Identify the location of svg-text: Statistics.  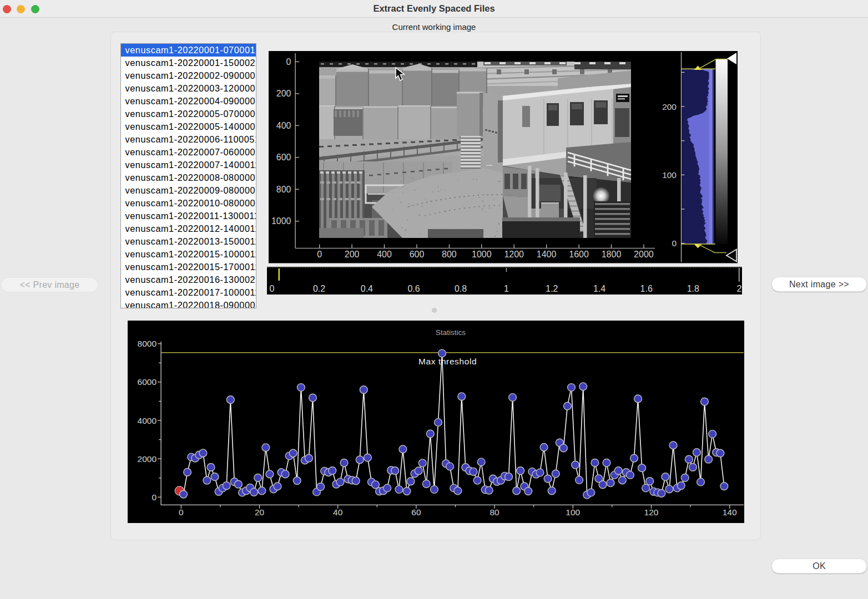
(451, 333).